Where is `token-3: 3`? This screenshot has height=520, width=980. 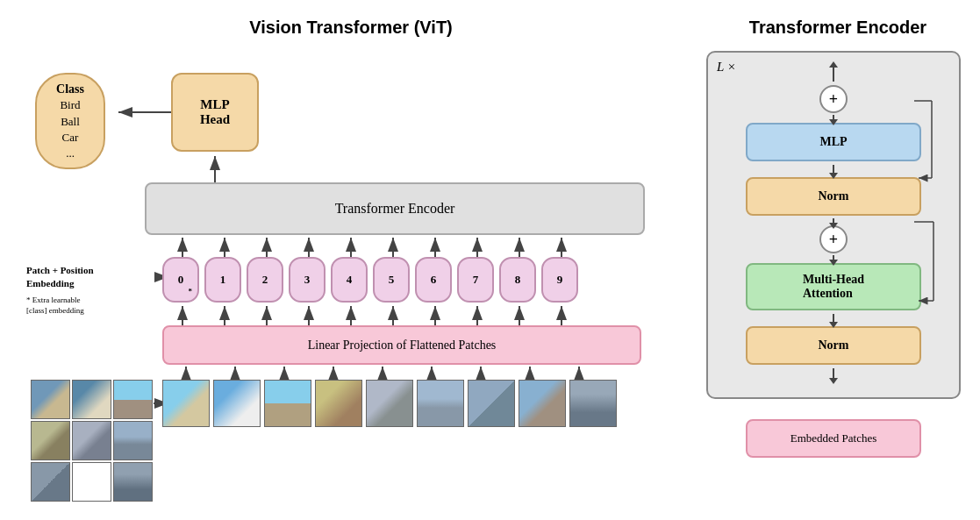
token-3: 3 is located at coordinates (307, 280).